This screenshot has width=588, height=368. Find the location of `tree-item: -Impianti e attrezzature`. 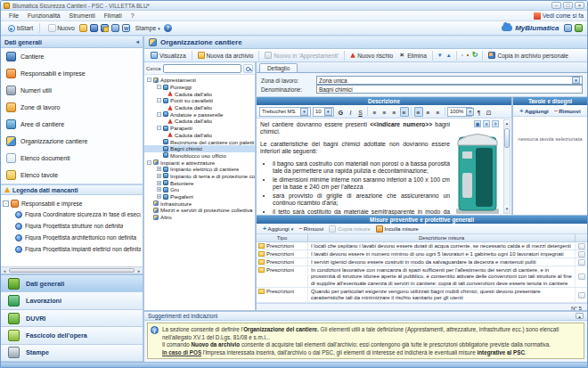

tree-item: -Impianti e attrezzature is located at coordinates (200, 162).